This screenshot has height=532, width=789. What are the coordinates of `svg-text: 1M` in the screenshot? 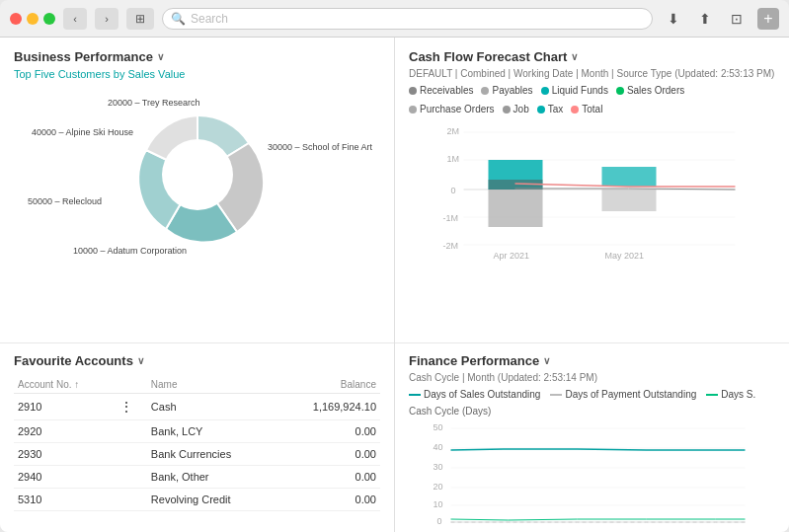 It's located at (454, 159).